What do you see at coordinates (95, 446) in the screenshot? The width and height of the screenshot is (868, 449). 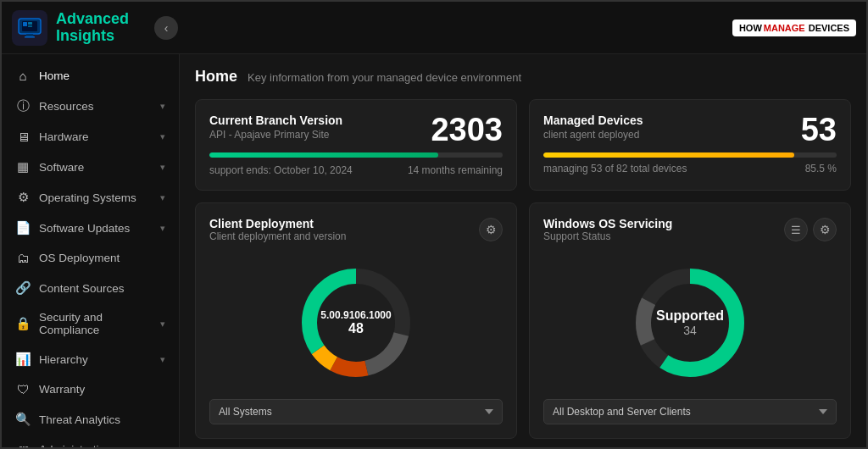 I see `sidebar-item-label: Administration` at bounding box center [95, 446].